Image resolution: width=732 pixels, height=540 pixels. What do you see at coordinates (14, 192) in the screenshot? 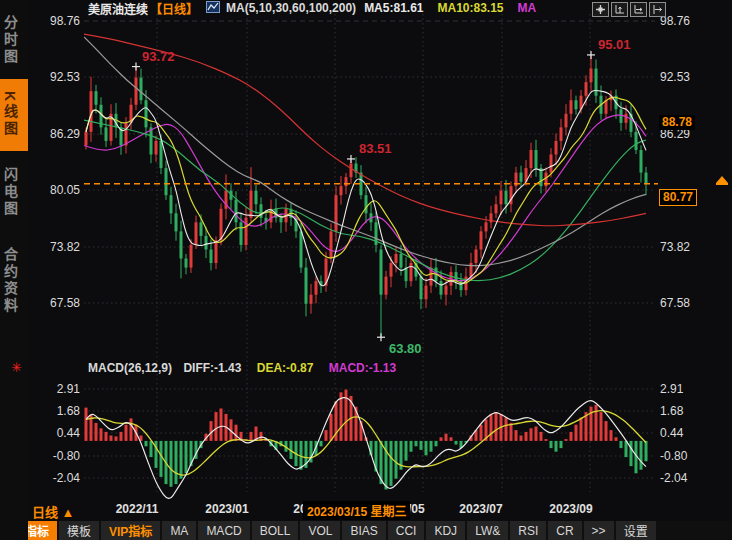
I see `sidebar-item-flash-chart: 闪电图` at bounding box center [14, 192].